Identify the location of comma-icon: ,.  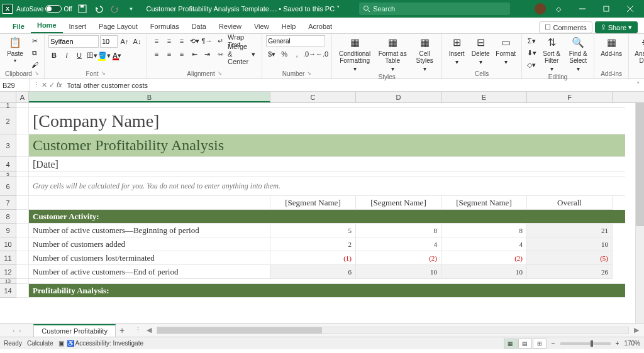
(297, 54).